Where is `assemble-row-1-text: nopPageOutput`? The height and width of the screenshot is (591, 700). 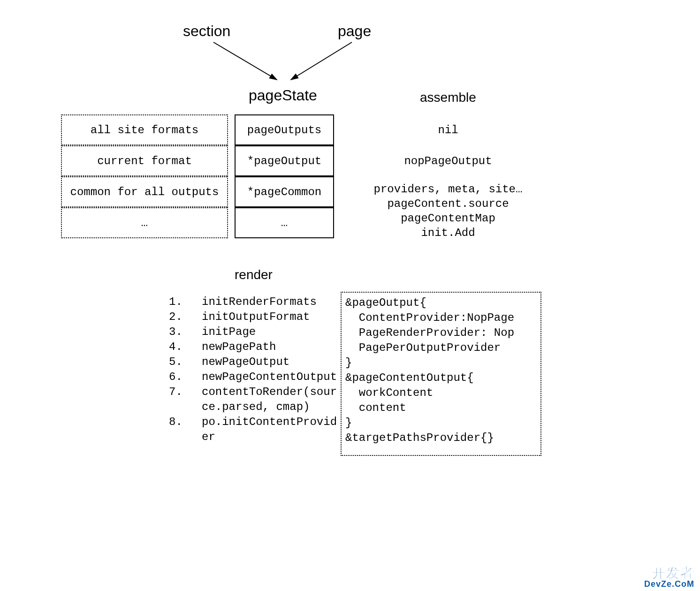 assemble-row-1-text: nopPageOutput is located at coordinates (448, 161).